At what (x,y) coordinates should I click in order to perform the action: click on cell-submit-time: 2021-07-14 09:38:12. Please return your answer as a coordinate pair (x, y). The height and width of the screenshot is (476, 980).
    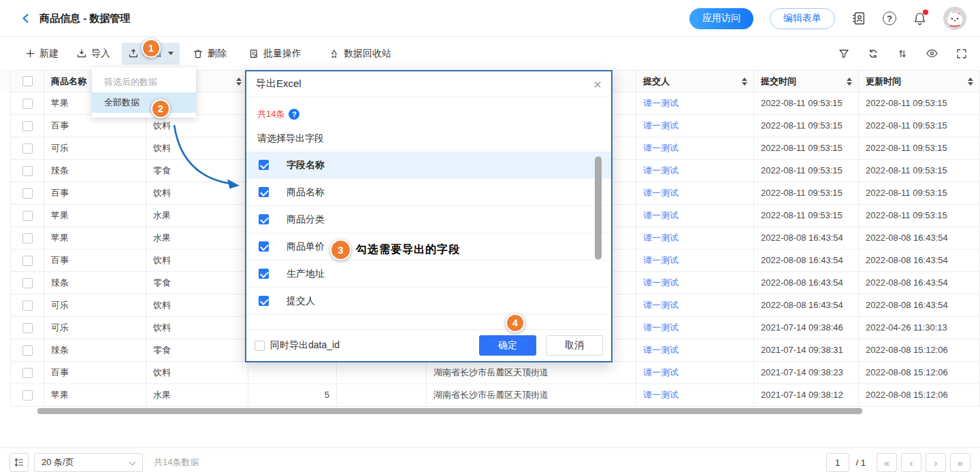
    Looking at the image, I should click on (806, 396).